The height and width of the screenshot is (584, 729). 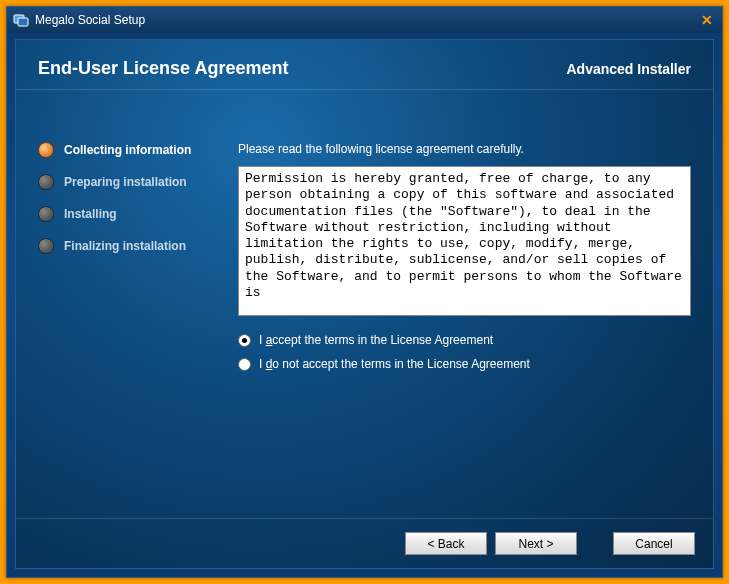 What do you see at coordinates (138, 150) in the screenshot?
I see `step-collecting: Collecting information` at bounding box center [138, 150].